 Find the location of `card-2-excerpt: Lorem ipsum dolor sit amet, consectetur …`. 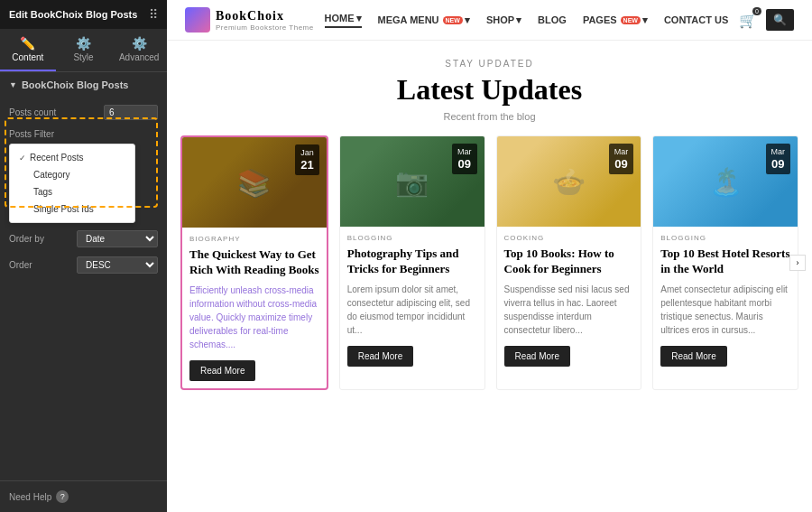

card-2-excerpt: Lorem ipsum dolor sit amet, consectetur … is located at coordinates (412, 310).